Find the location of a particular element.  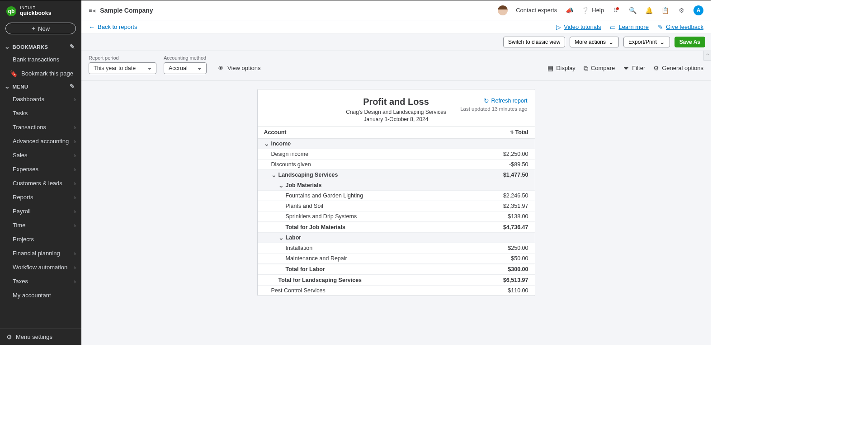

contact-experts: Contact experts is located at coordinates (536, 10).